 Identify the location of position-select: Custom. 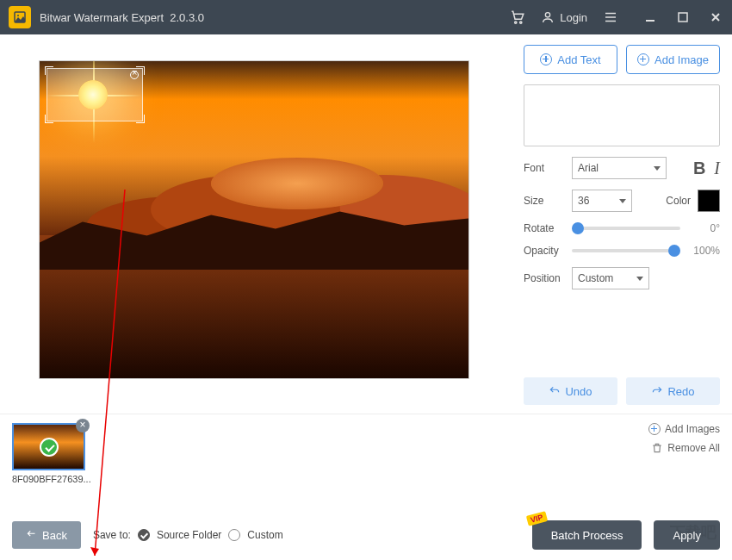
(611, 278).